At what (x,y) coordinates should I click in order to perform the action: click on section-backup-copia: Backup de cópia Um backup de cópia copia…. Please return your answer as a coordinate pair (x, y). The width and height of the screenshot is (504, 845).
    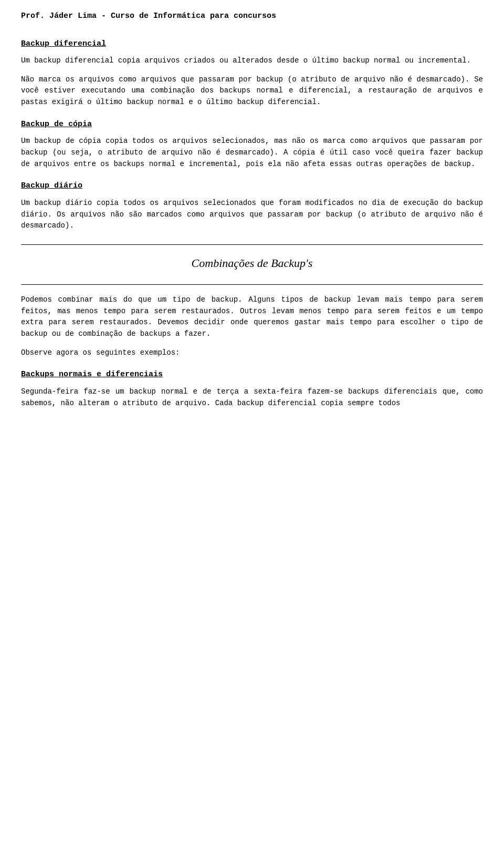
    Looking at the image, I should click on (252, 145).